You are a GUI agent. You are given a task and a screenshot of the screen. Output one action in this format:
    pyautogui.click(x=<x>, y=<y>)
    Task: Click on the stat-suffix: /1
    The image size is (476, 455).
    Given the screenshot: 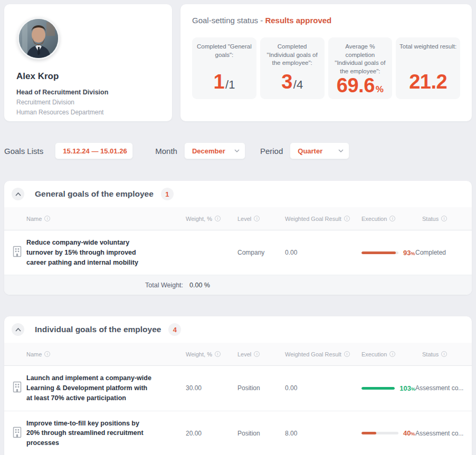 What is the action you would take?
    pyautogui.click(x=230, y=85)
    